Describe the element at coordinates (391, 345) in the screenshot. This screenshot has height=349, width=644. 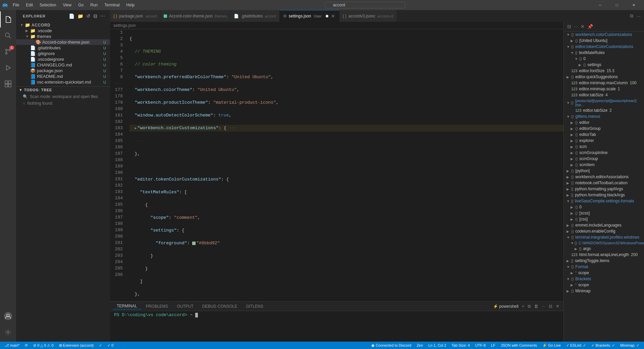
I see `status-discord: ◉ Connected to Discord` at that location.